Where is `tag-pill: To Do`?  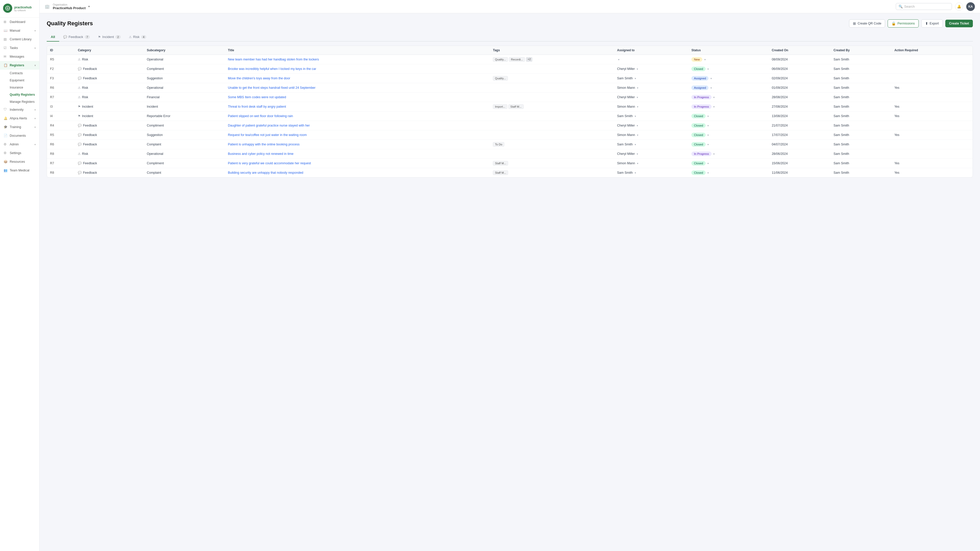
tag-pill: To Do is located at coordinates (498, 144).